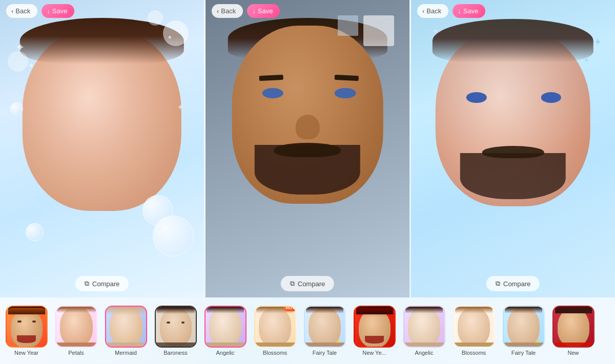  Describe the element at coordinates (265, 11) in the screenshot. I see `save-label-c: Save` at that location.